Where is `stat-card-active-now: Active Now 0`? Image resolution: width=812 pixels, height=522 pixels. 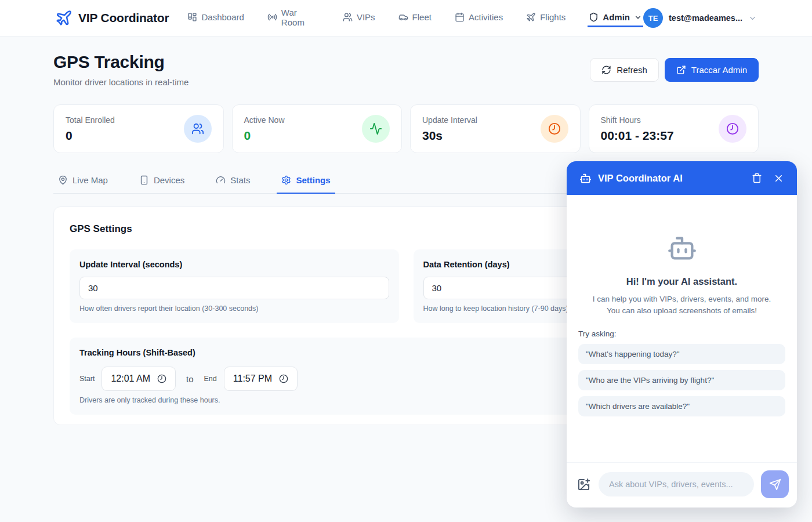 stat-card-active-now: Active Now 0 is located at coordinates (317, 129).